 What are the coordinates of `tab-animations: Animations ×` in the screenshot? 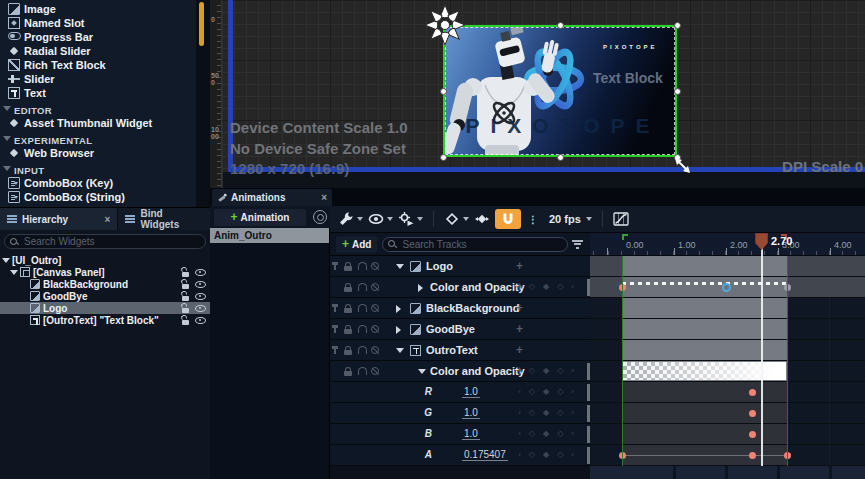 It's located at (272, 198).